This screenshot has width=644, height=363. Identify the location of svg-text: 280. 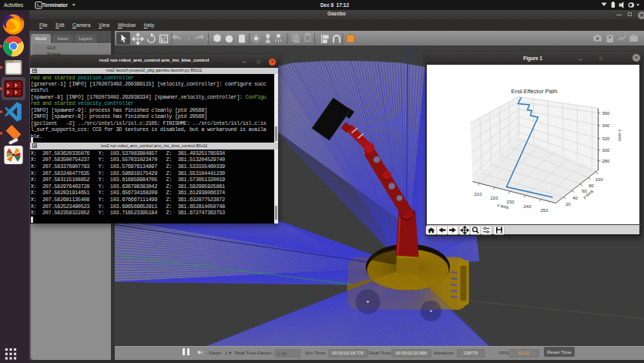
(605, 160).